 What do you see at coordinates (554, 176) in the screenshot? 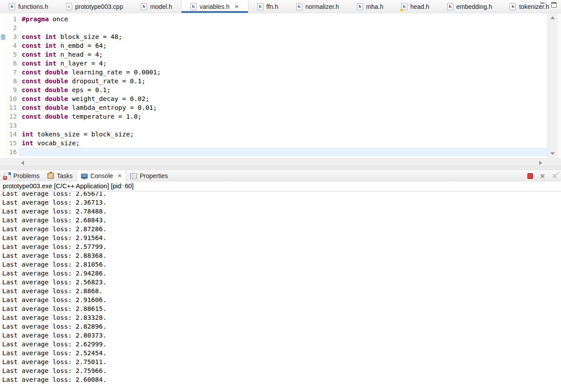
I see `remove-all-terminated-button: ✕` at bounding box center [554, 176].